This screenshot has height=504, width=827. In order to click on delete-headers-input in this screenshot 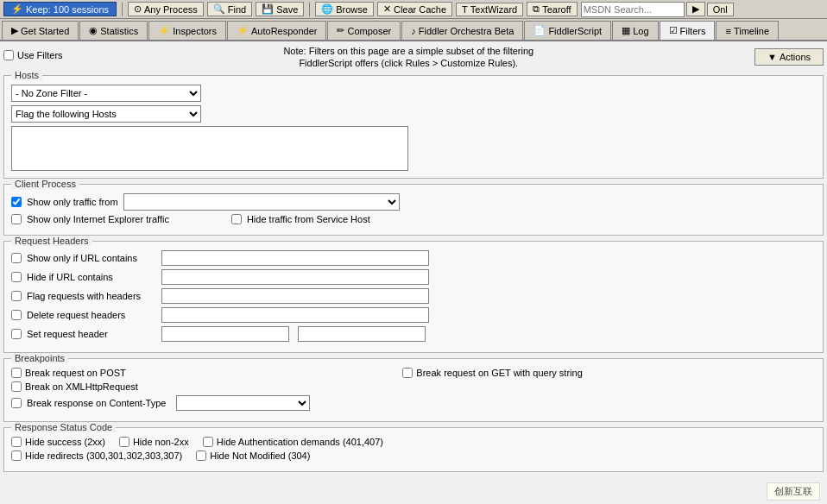, I will do `click(295, 315)`.